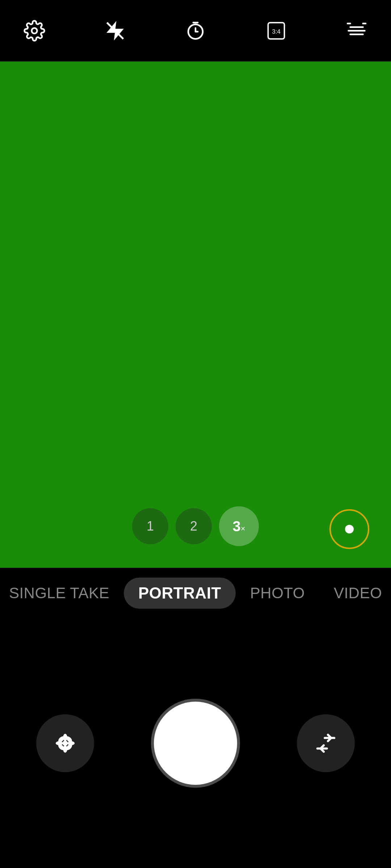  I want to click on shutter-button, so click(196, 743).